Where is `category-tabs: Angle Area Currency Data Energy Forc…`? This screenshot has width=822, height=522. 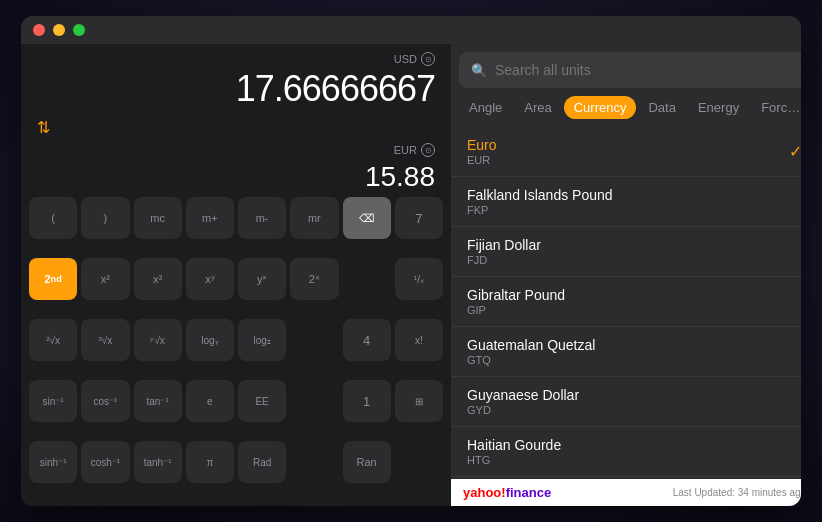
category-tabs: Angle Area Currency Data Energy Forc… is located at coordinates (626, 112).